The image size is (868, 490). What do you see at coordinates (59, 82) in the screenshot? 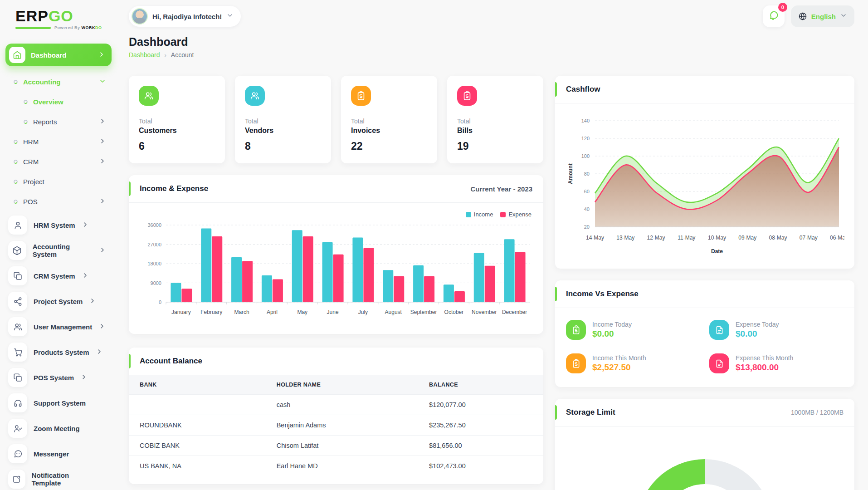
I see `sidebar-item-accounting: Accounting` at bounding box center [59, 82].